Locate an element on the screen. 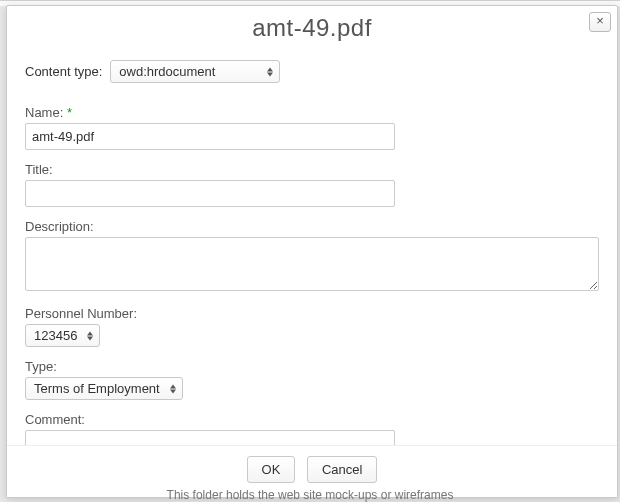 This screenshot has width=620, height=502. required-marker: * is located at coordinates (70, 112).